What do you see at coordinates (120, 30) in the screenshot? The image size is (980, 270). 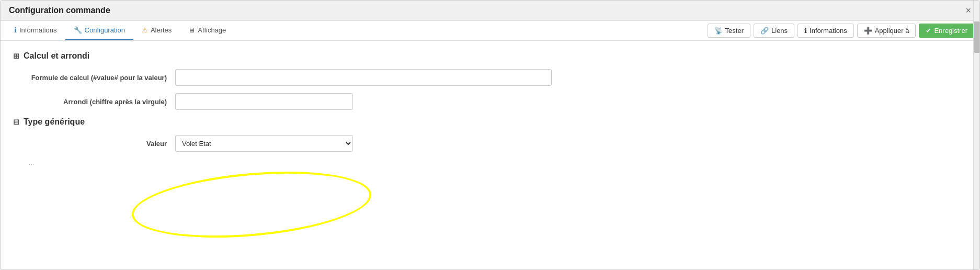 I see `tabs-left: ℹ Informations 🔧 Configuration ⚠ Alertes…` at bounding box center [120, 30].